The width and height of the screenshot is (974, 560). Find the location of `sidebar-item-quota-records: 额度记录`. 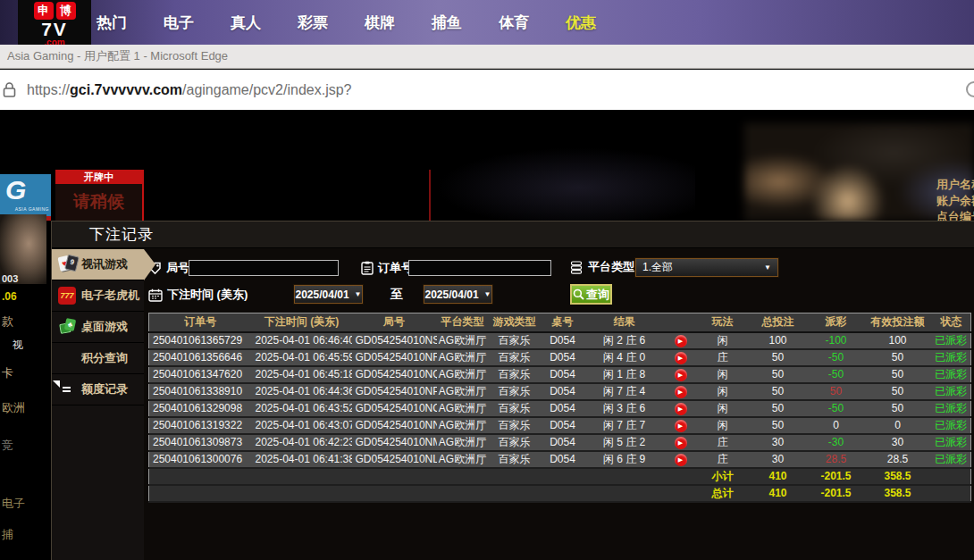

sidebar-item-quota-records: 额度记录 is located at coordinates (98, 389).